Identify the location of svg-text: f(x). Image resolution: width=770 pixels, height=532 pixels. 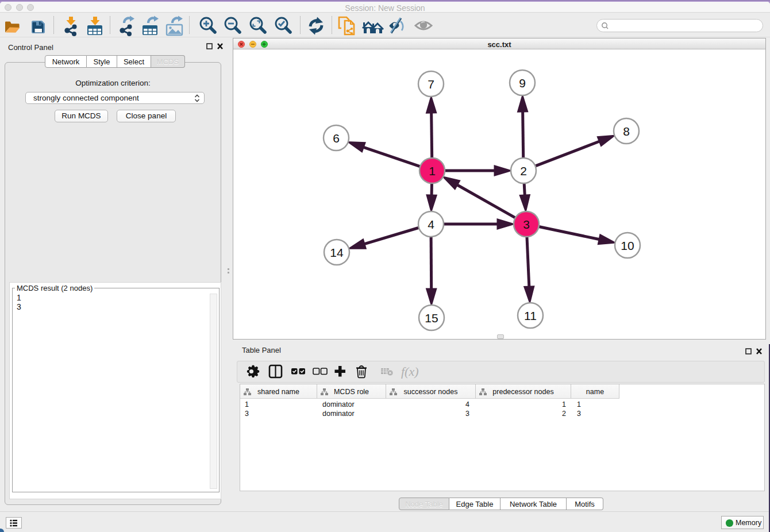
(410, 371).